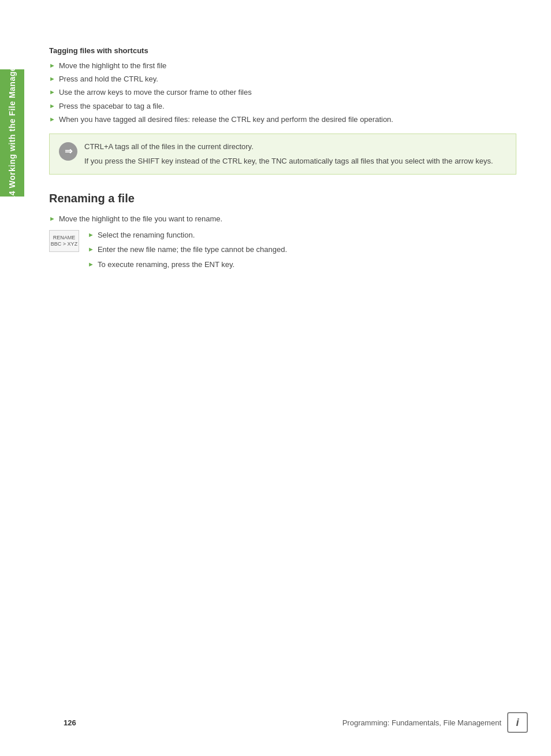 This screenshot has width=551, height=756. What do you see at coordinates (288, 66) in the screenshot?
I see `bullet-text: Move the highlight to the first file` at bounding box center [288, 66].